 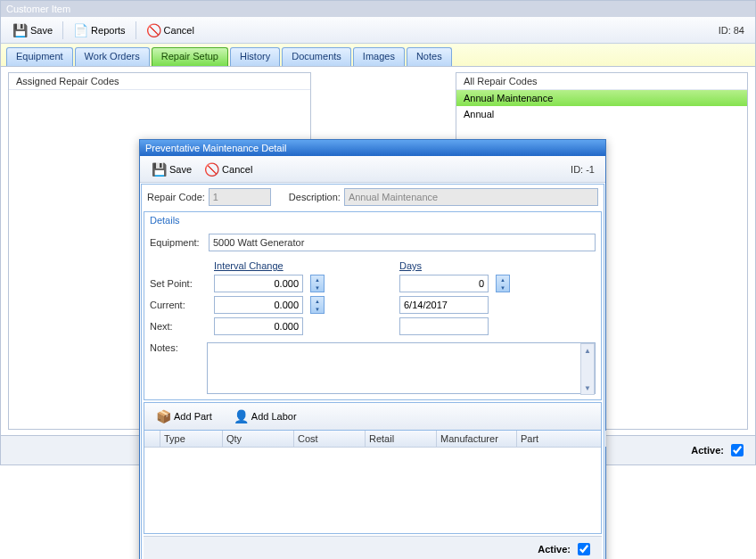 I want to click on dialog-cancel-button: 🚫 Cancel, so click(x=228, y=169).